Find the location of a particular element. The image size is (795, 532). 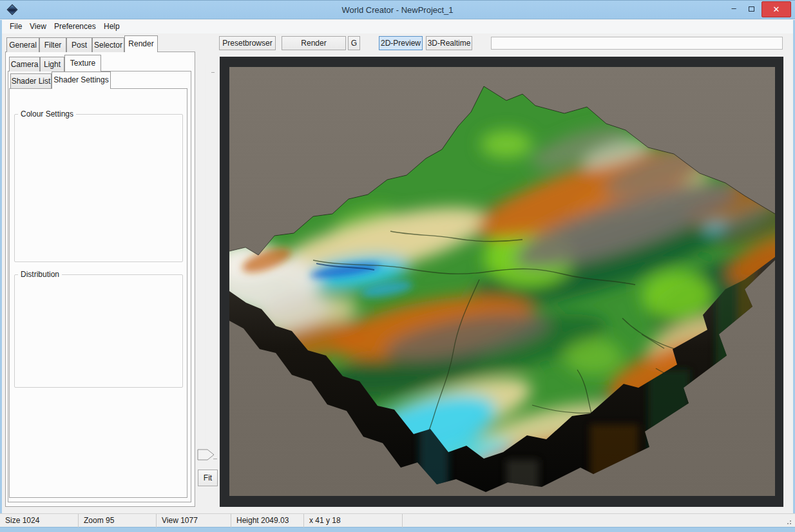

render-button: Render is located at coordinates (314, 43).